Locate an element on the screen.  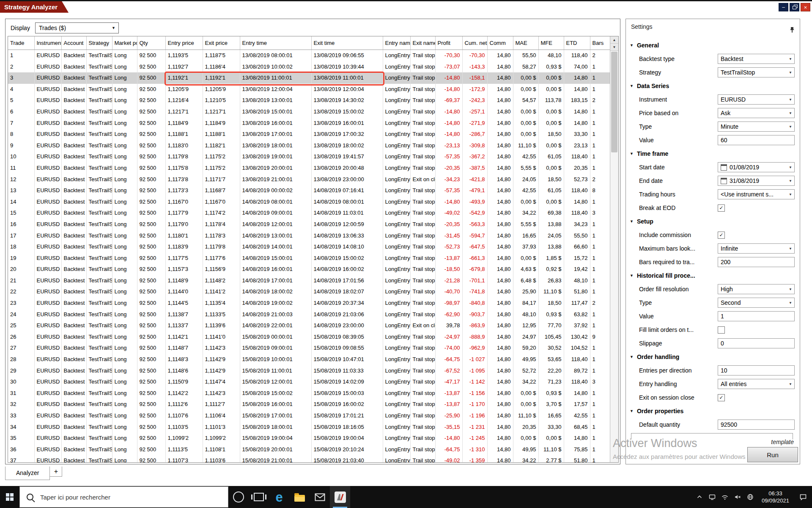
start-button is located at coordinates (10, 497).